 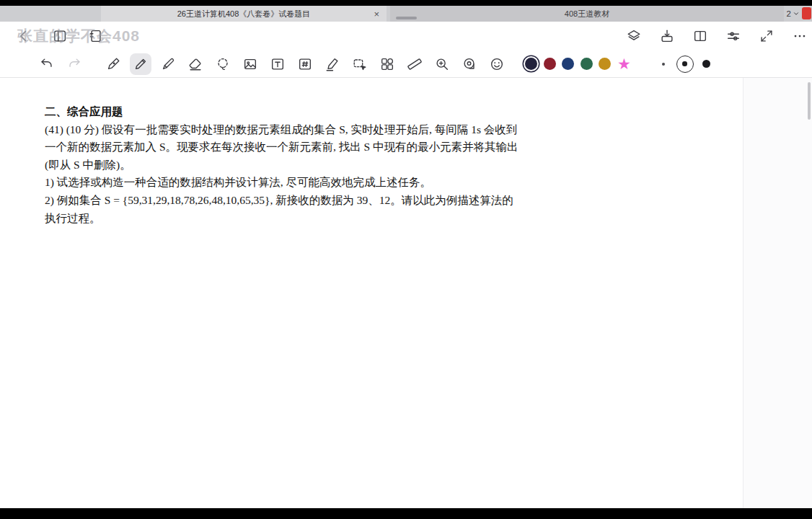 What do you see at coordinates (281, 219) in the screenshot?
I see `document-line: 执行过程。` at bounding box center [281, 219].